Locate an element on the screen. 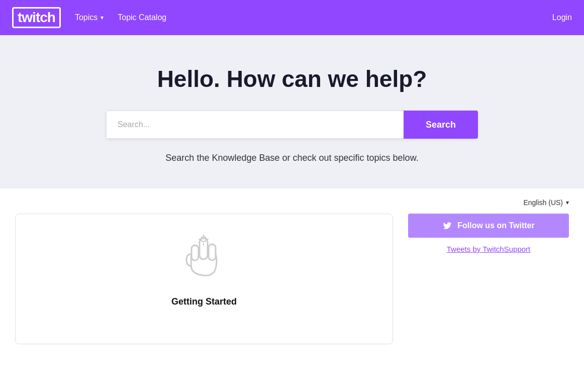  topics-label: Topics is located at coordinates (86, 18).